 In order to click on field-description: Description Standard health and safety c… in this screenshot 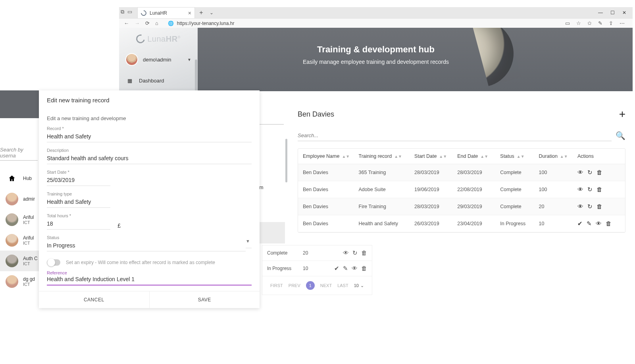, I will do `click(149, 156)`.